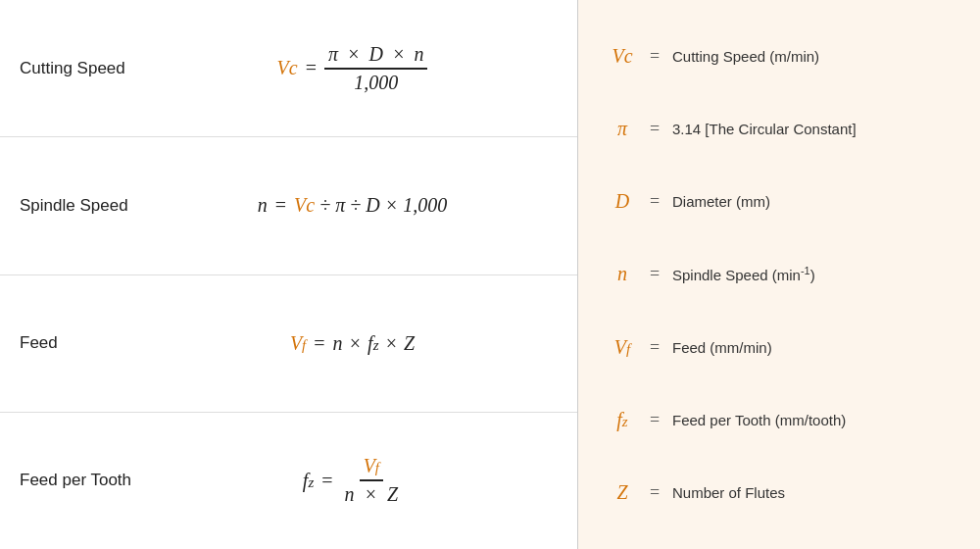 This screenshot has height=549, width=980. I want to click on legend-vf: Vf = Feed (mm/min), so click(779, 347).